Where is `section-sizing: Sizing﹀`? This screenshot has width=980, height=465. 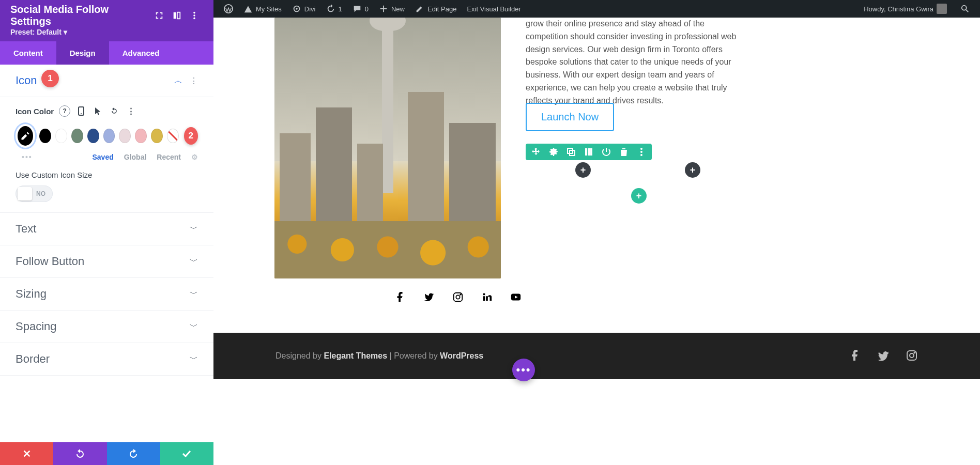
section-sizing: Sizing﹀ is located at coordinates (106, 295).